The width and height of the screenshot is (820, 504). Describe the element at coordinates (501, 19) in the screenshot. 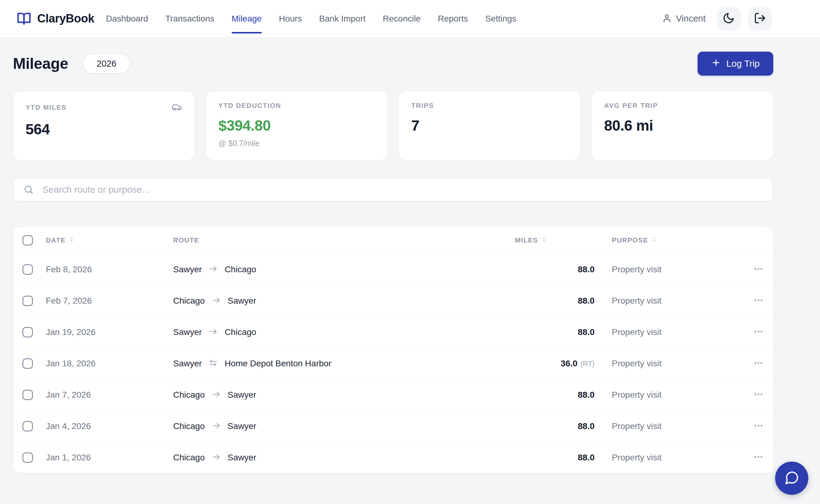

I see `nav-item-settings: Settings` at that location.